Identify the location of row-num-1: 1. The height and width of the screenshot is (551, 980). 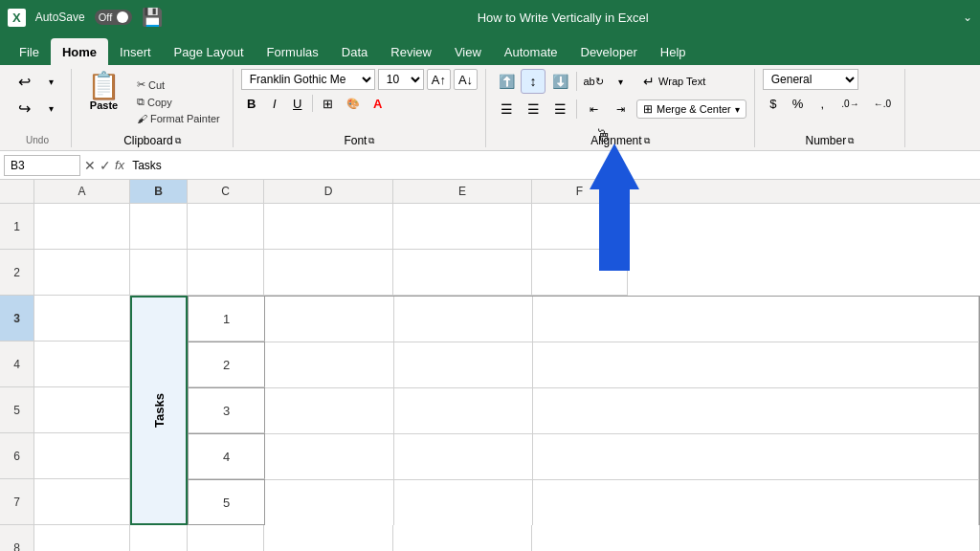
(17, 227).